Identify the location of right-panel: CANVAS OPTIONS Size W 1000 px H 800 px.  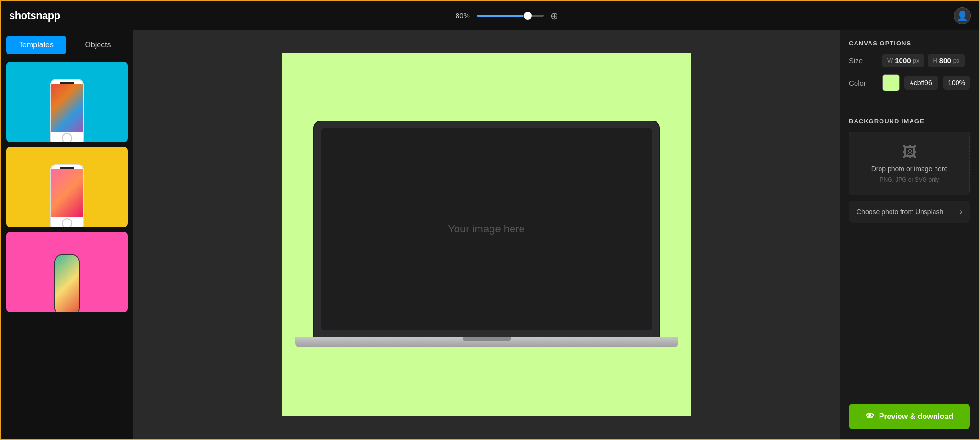
(909, 234).